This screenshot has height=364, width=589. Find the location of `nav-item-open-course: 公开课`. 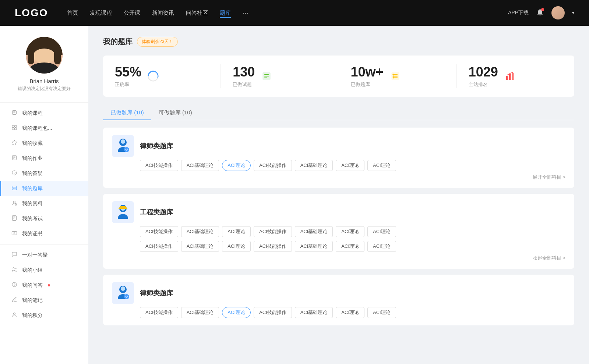

nav-item-open-course: 公开课 is located at coordinates (132, 13).